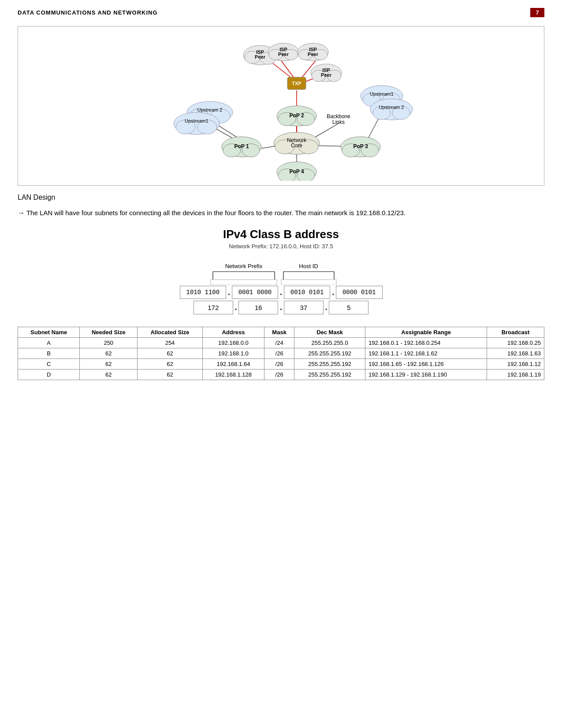  What do you see at coordinates (281, 364) in the screenshot?
I see `table-row: C 62 62 192.168.1.64 /26 255.255.255.192…` at bounding box center [281, 364].